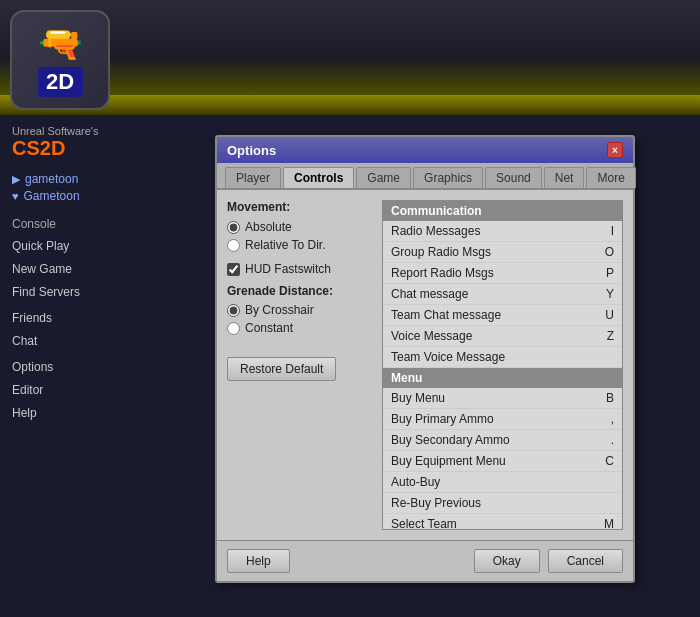  I want to click on grenade-constant: Constant, so click(300, 328).